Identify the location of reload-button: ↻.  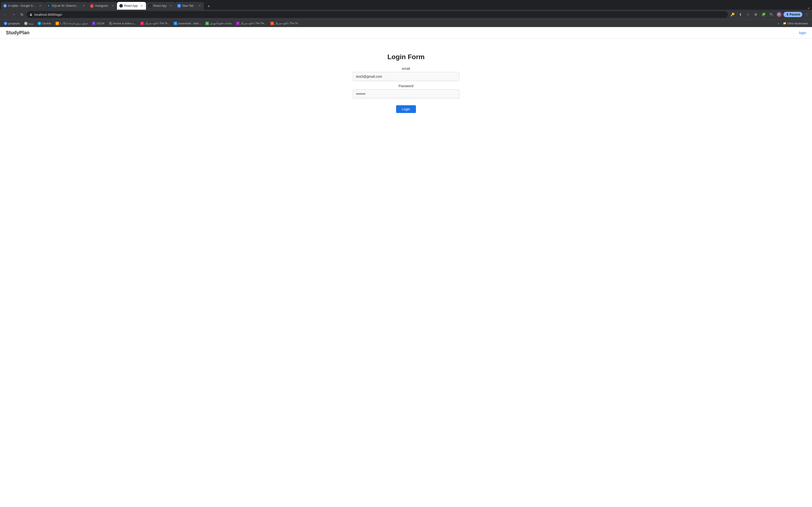
(22, 14).